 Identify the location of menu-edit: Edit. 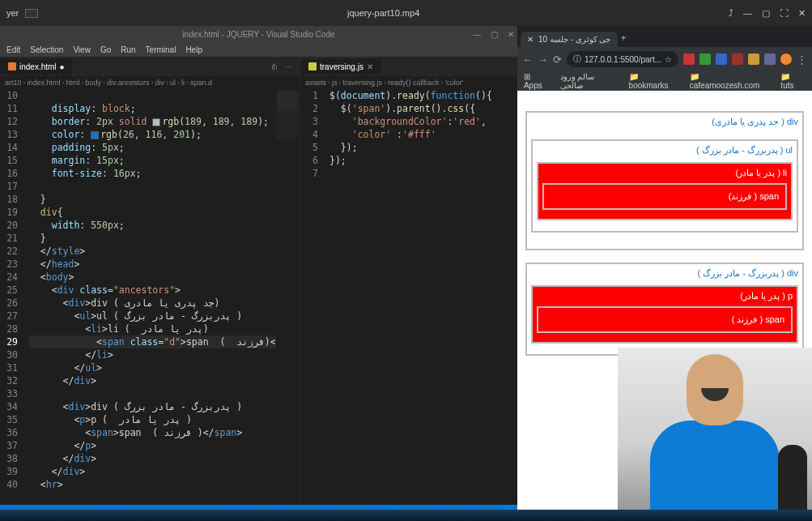
(13, 50).